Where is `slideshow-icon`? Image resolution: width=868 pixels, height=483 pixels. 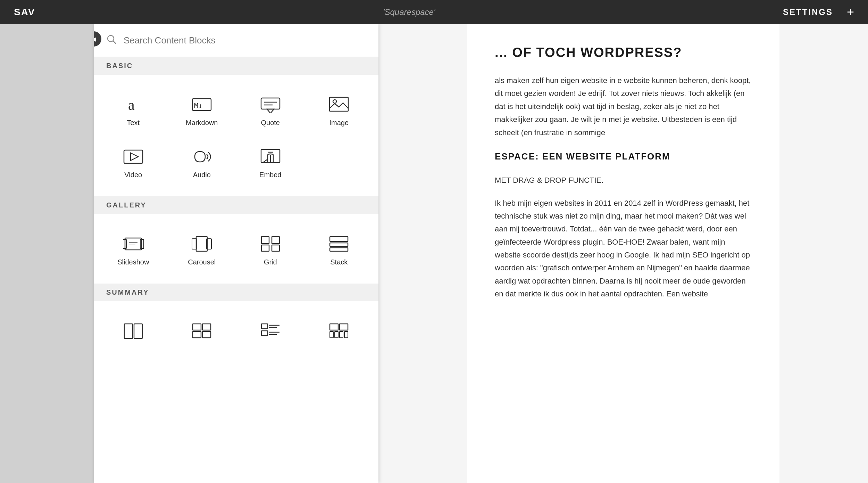 slideshow-icon is located at coordinates (133, 244).